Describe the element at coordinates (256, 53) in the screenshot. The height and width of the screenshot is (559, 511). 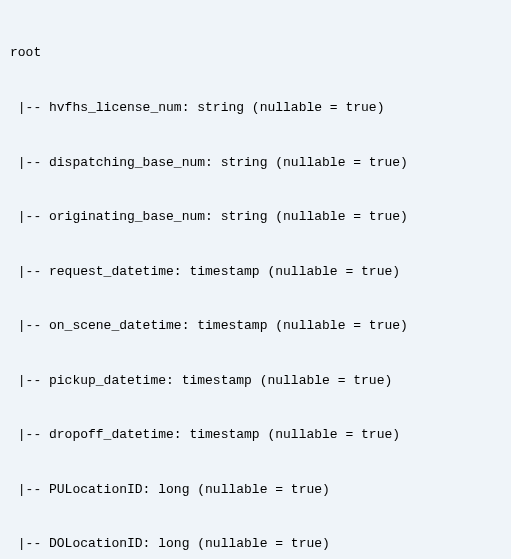
I see `schema-root-0: root` at that location.